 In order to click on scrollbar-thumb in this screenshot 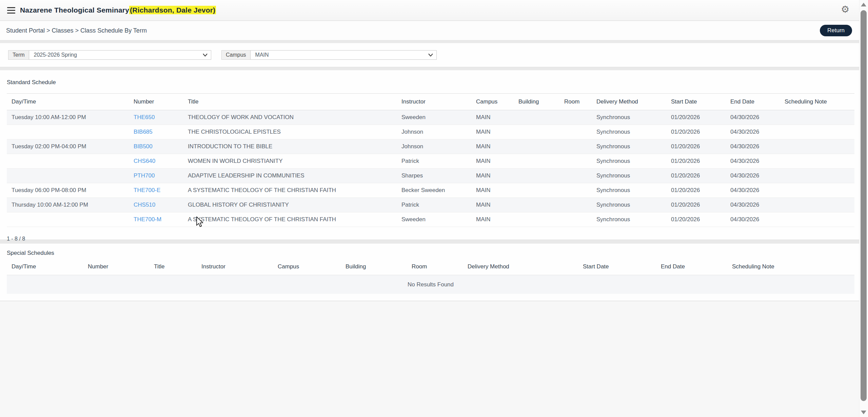, I will do `click(864, 206)`.